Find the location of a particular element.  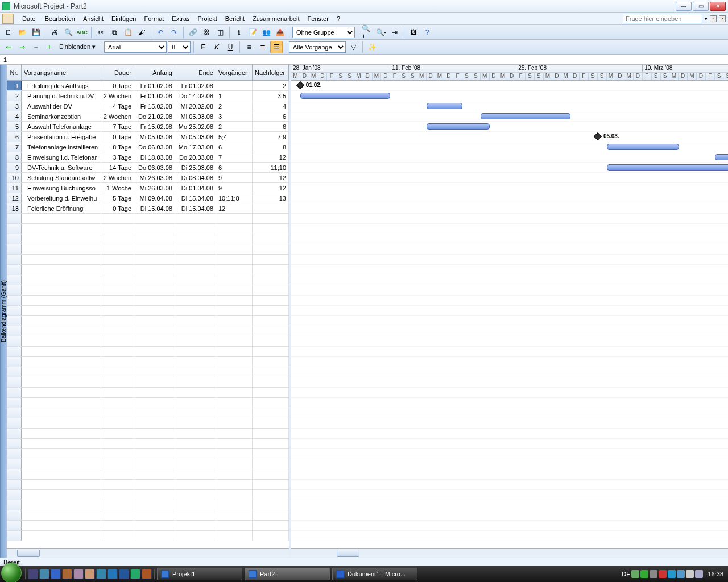

close-button: ✕ is located at coordinates (718, 6).